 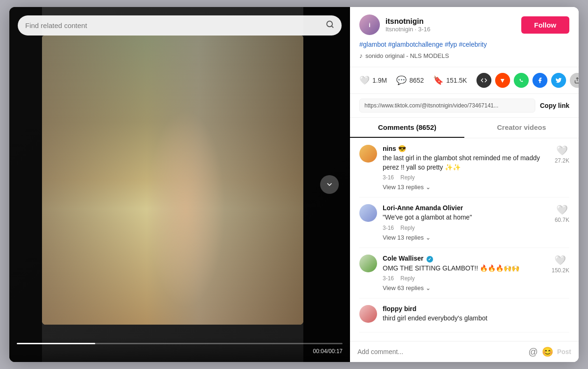 What do you see at coordinates (484, 80) in the screenshot?
I see `embed-button` at bounding box center [484, 80].